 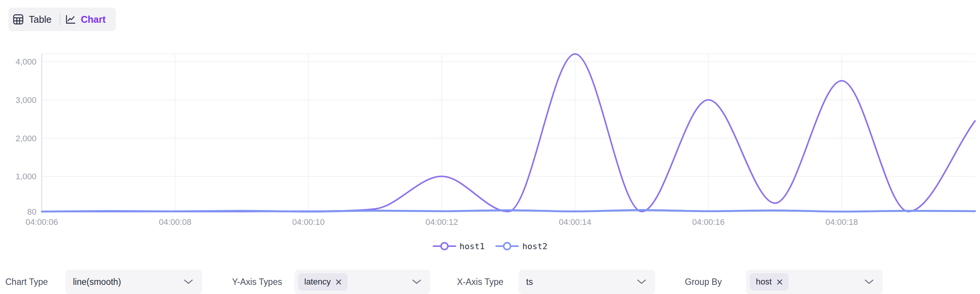 I want to click on x-axis-tick-label: 04:00:14, so click(x=575, y=222).